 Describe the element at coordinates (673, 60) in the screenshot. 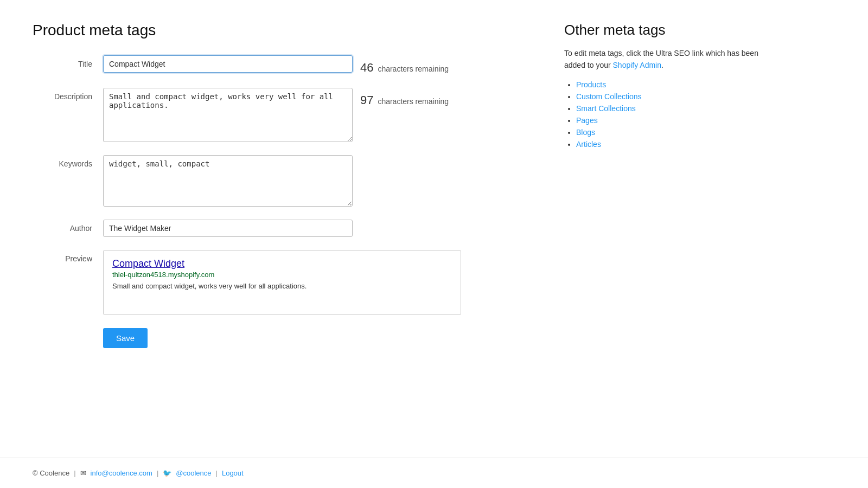

I see `other-meta-description: To edit meta tags, click the Ultra SEO l…` at that location.